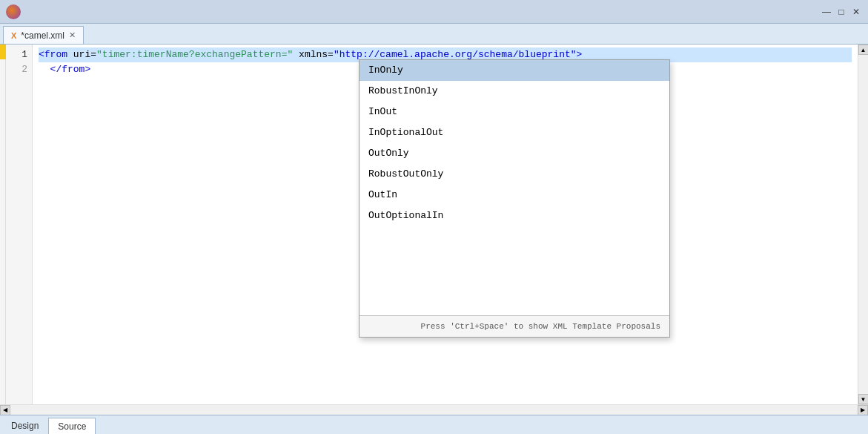  Describe the element at coordinates (514, 174) in the screenshot. I see `autocomplete-item-robustoutonly: RobustOutOnly` at that location.